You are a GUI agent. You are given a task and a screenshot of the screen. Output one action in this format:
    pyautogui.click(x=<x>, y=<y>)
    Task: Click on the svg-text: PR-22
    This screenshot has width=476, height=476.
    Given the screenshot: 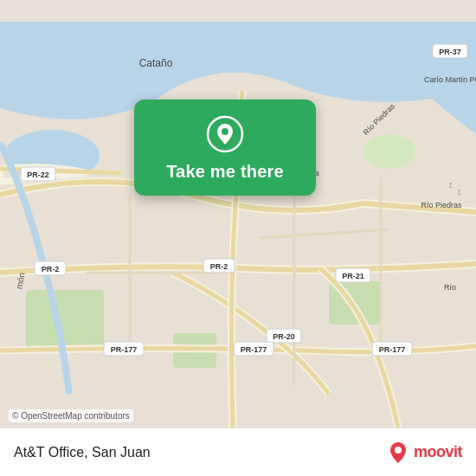 What is the action you would take?
    pyautogui.click(x=38, y=175)
    